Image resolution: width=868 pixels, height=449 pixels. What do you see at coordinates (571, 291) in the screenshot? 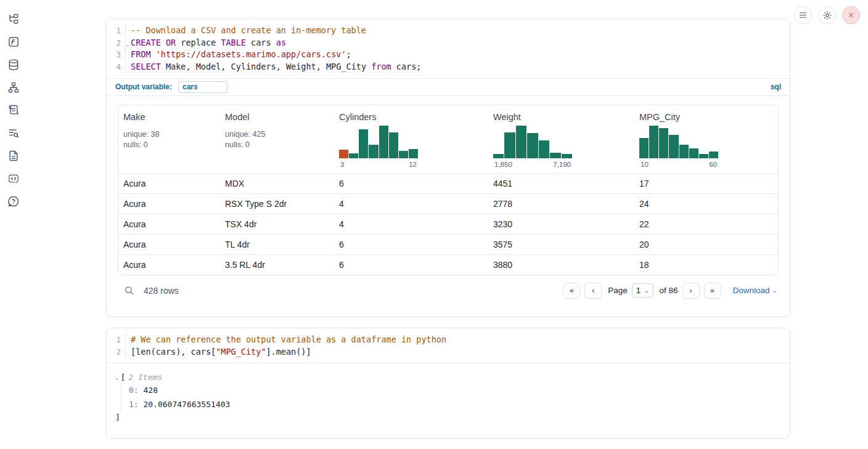
I see `first-page-button: «` at bounding box center [571, 291].